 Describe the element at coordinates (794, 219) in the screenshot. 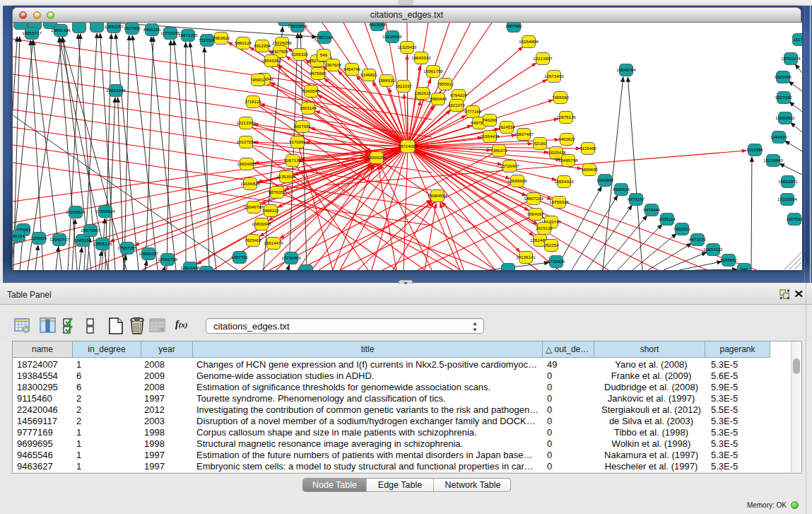

I see `svg-text: 1167533` at that location.